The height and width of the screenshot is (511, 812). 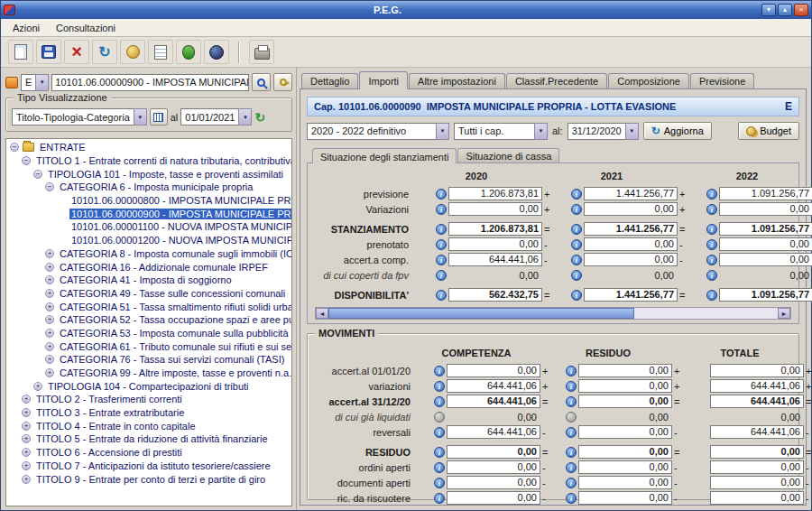 What do you see at coordinates (149, 228) in the screenshot?
I see `tree-item: 10101.06.00001100 - NUOVA IMPOSTA MUNICI…` at bounding box center [149, 228].